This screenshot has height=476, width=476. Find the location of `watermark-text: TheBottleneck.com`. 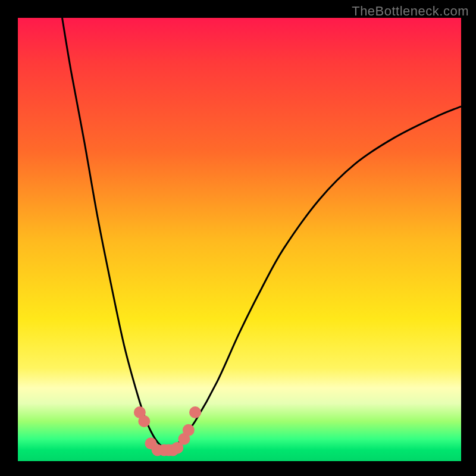

watermark-text: TheBottleneck.com is located at coordinates (411, 11).